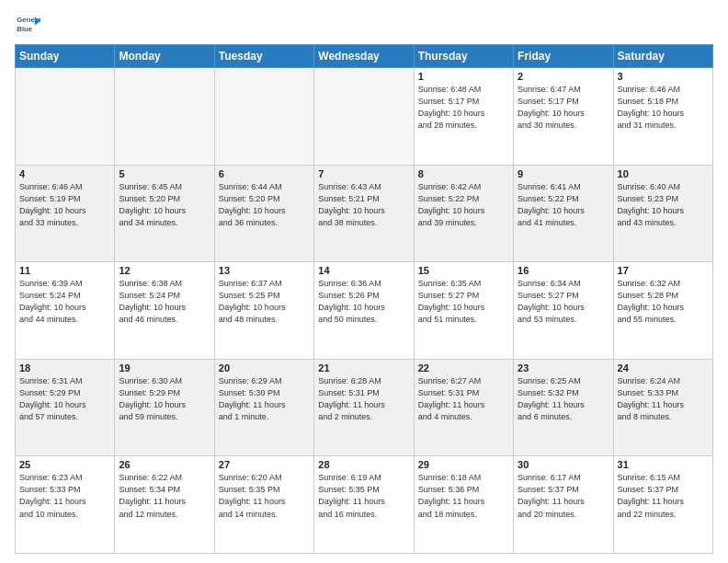  I want to click on day-cell: 26Sunrise: 6:22 AM Sunset: 5:34 PM Dayli…, so click(165, 505).